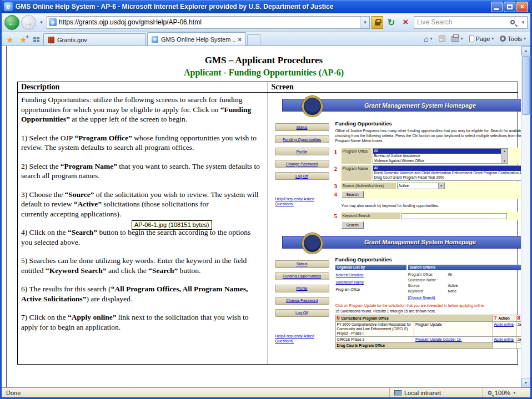 This screenshot has height=399, width=532. Describe the element at coordinates (429, 305) in the screenshot. I see `program-update-notice: Click on Program Update for the solicita…` at that location.